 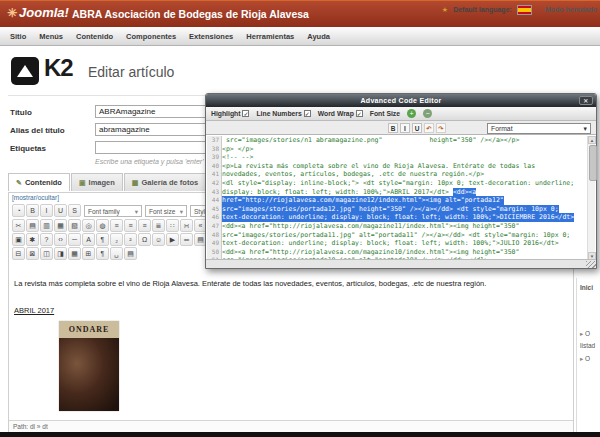 What do you see at coordinates (60, 240) in the screenshot?
I see `code-button: ‹›` at bounding box center [60, 240].